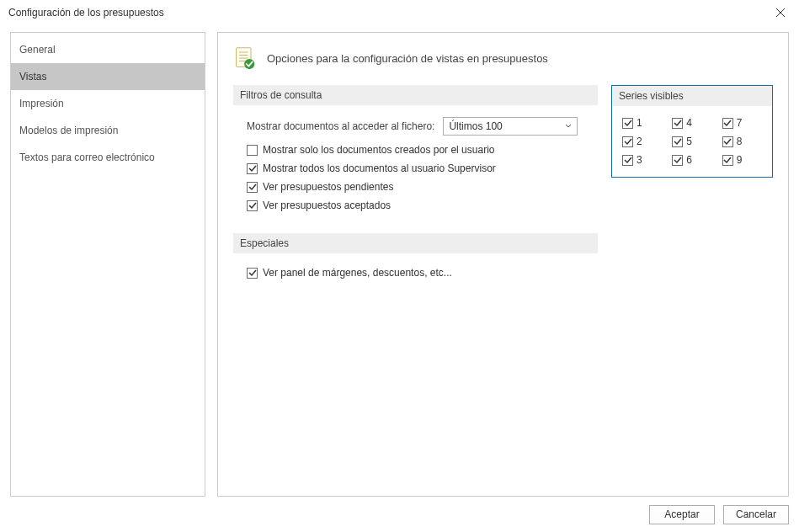 This screenshot has height=532, width=799. I want to click on cancel-button: Cancelar, so click(756, 515).